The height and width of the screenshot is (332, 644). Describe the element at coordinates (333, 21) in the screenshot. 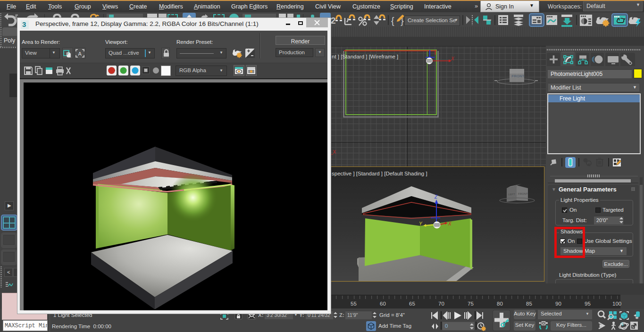

I see `svg-text: 2` at that location.